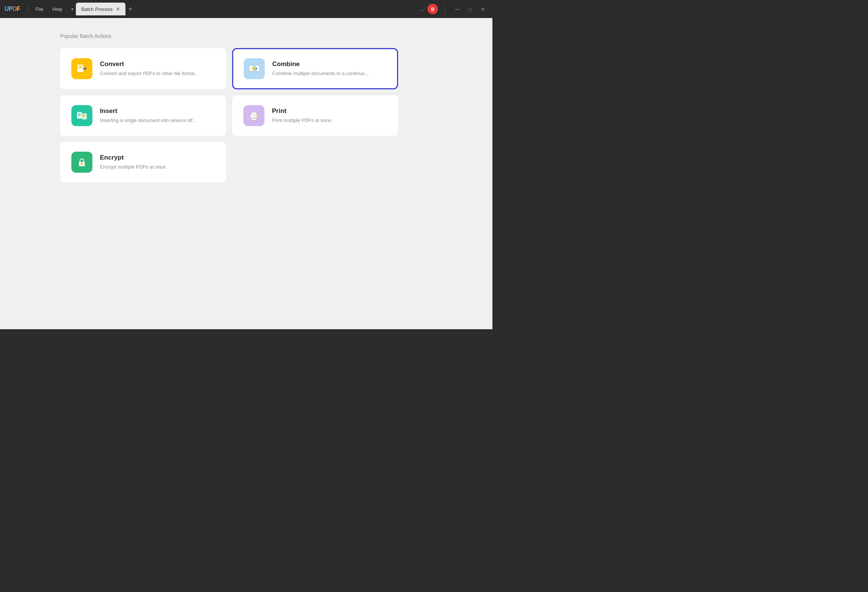  I want to click on minimize-button: —, so click(457, 9).